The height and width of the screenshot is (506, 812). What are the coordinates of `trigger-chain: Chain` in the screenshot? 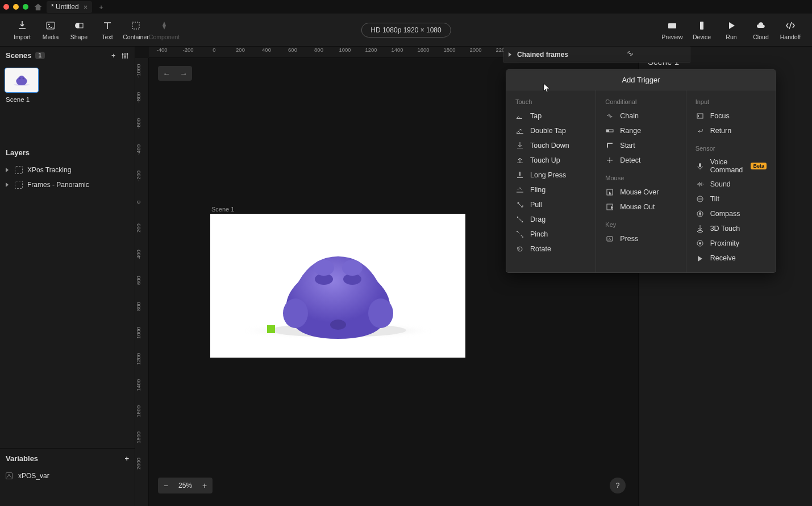 It's located at (641, 116).